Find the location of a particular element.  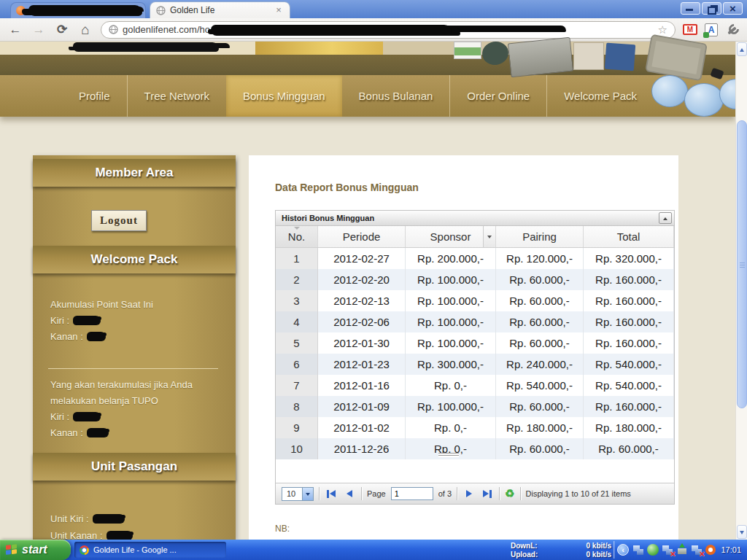

page-scrollbar is located at coordinates (741, 290).